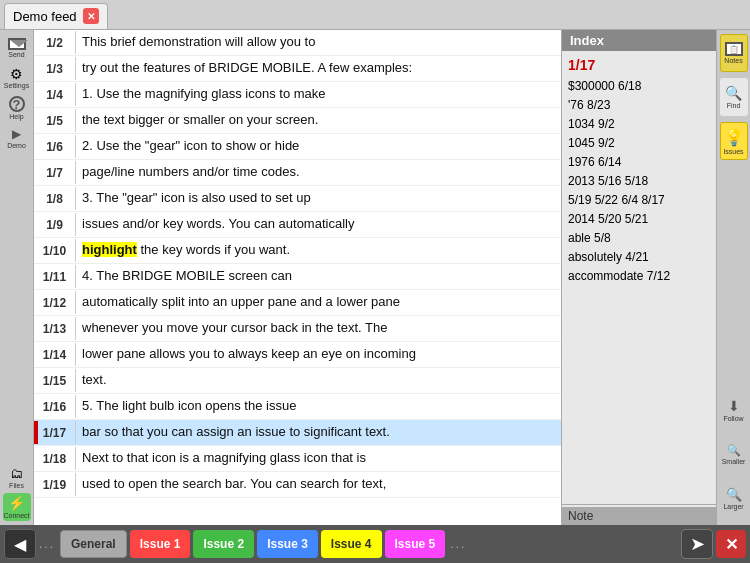 The width and height of the screenshot is (750, 563). What do you see at coordinates (298, 355) in the screenshot?
I see `text-row: 1/14lower pane allows you to always keep…` at bounding box center [298, 355].